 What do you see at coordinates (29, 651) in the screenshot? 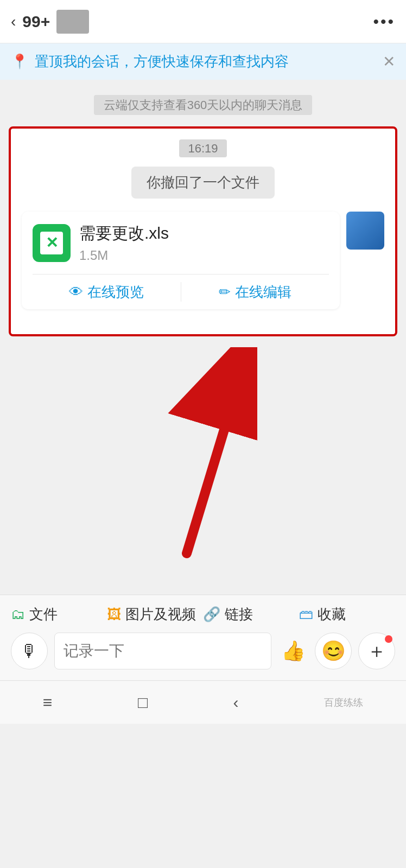
I see `mic-icon: 🎙` at bounding box center [29, 651].